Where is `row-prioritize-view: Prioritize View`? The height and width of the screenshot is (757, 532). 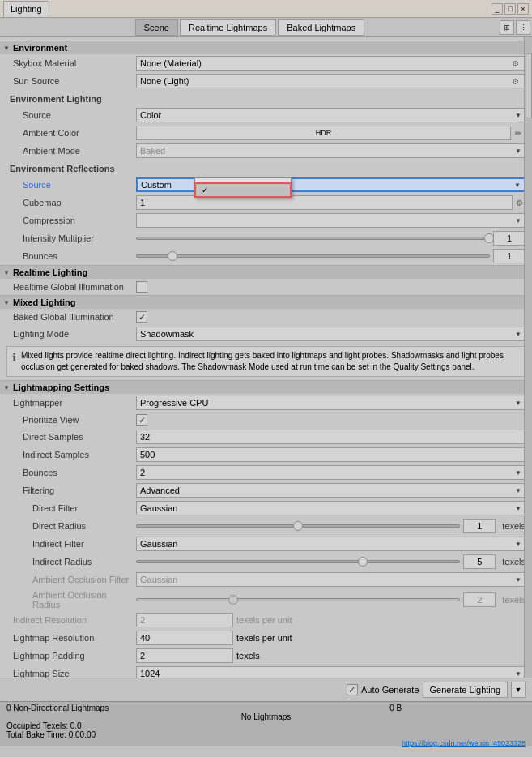
row-prioritize-view: Prioritize View is located at coordinates (266, 420).